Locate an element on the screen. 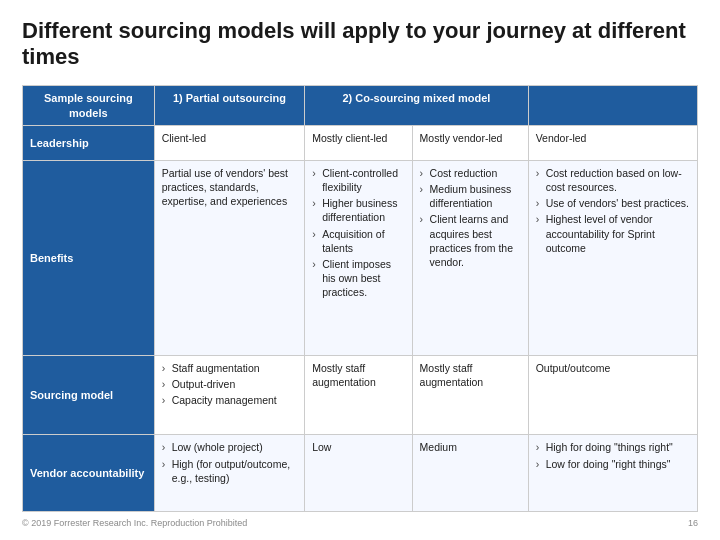  cell-r0-c3: Vendor-led is located at coordinates (612, 143).